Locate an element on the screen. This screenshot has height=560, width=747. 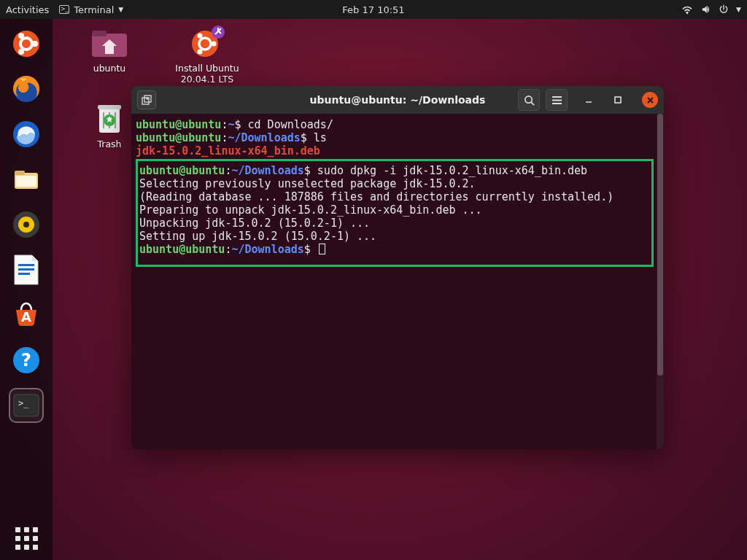
show-applications-button is located at coordinates (26, 538).